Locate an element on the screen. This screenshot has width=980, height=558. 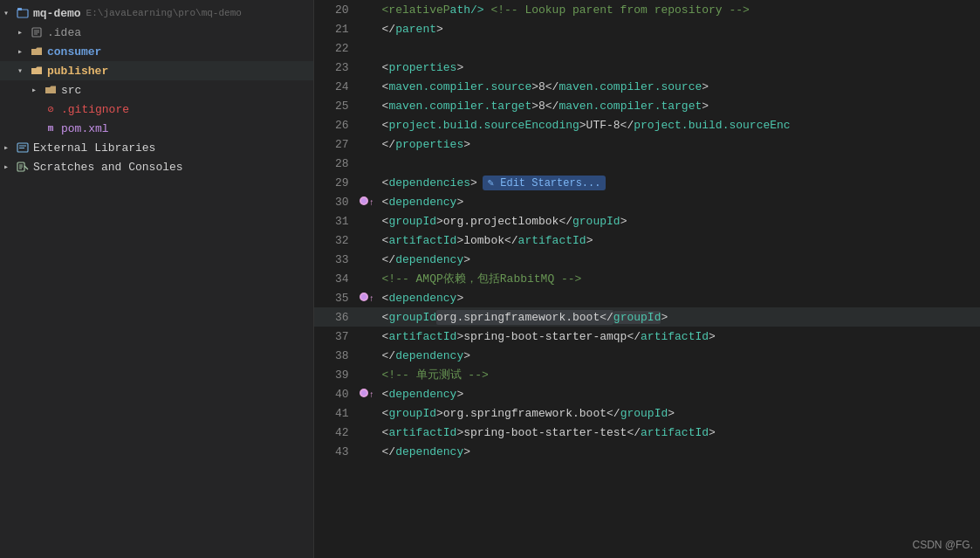
sidebar-item-pom: ▸ m pom.xml is located at coordinates (157, 128).